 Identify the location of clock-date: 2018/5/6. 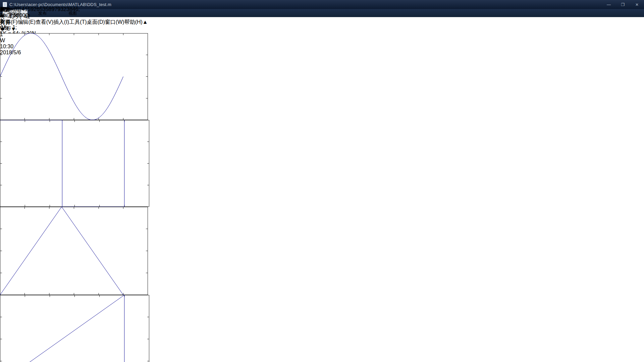
(10, 53).